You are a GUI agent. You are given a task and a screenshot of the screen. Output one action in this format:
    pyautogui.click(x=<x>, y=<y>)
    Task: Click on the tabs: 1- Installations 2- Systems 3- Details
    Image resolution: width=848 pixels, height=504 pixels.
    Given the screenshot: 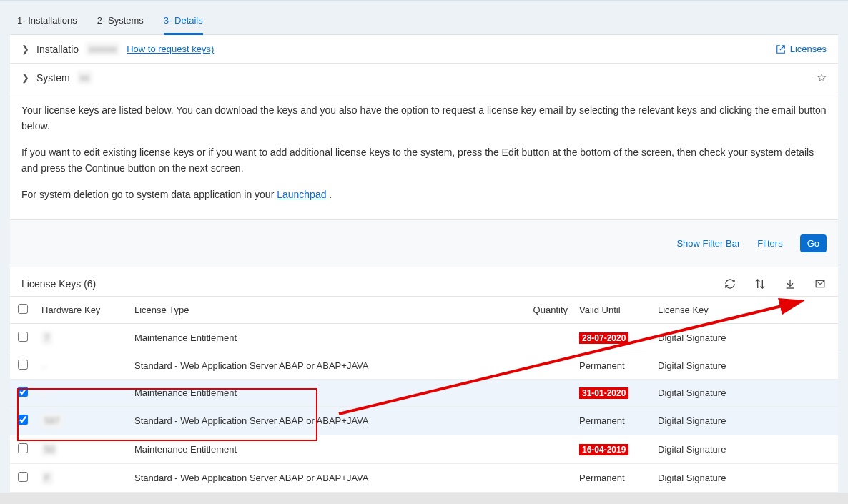 What is the action you would take?
    pyautogui.click(x=424, y=18)
    